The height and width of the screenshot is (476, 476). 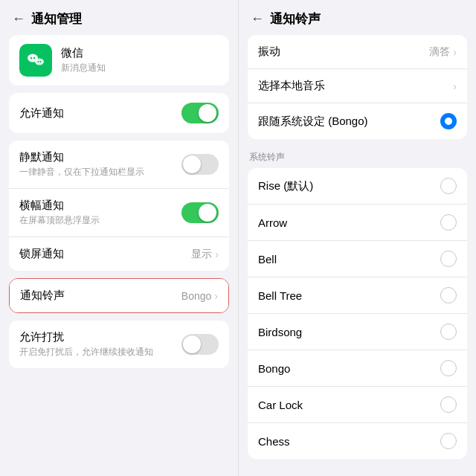 I want to click on lockscreen-value: 显示 ›, so click(x=205, y=254).